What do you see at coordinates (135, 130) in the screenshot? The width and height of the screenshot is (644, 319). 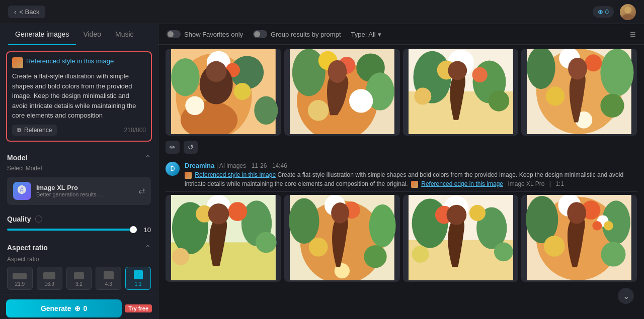 I see `char-count: 218/800` at bounding box center [135, 130].